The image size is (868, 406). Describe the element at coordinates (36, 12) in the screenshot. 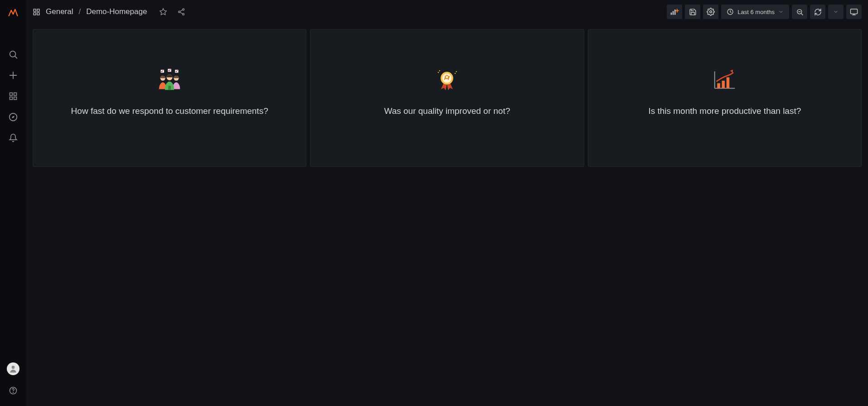

I see `dashboard-grid-icon` at that location.